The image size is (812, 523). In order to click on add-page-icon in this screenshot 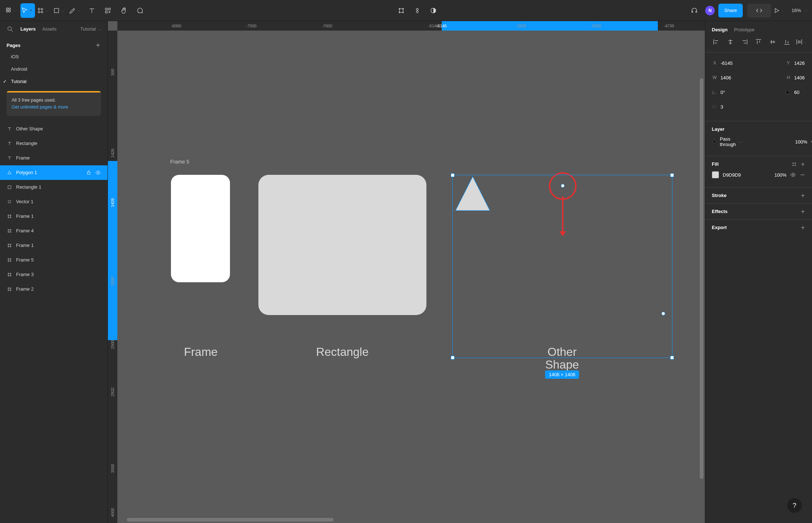, I will do `click(98, 45)`.